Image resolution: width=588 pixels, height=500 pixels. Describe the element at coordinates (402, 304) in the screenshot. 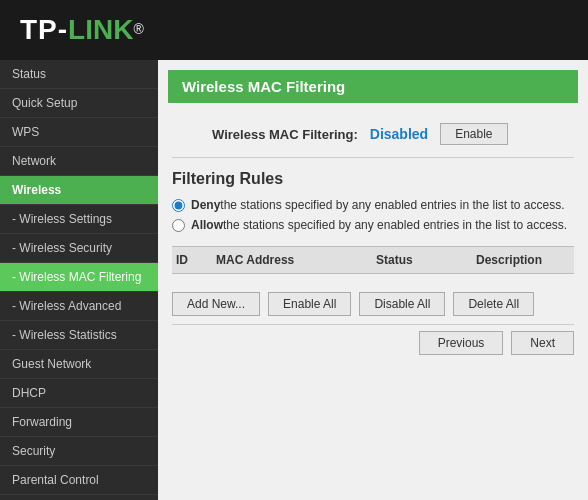

I see `disable-all-button: Disable All` at that location.